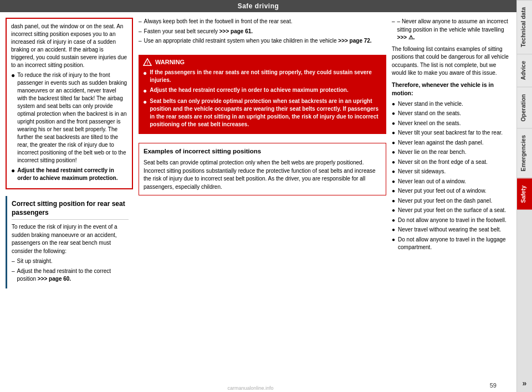  I want to click on examples-title: Examples of incorrect sitting positions, so click(263, 152).